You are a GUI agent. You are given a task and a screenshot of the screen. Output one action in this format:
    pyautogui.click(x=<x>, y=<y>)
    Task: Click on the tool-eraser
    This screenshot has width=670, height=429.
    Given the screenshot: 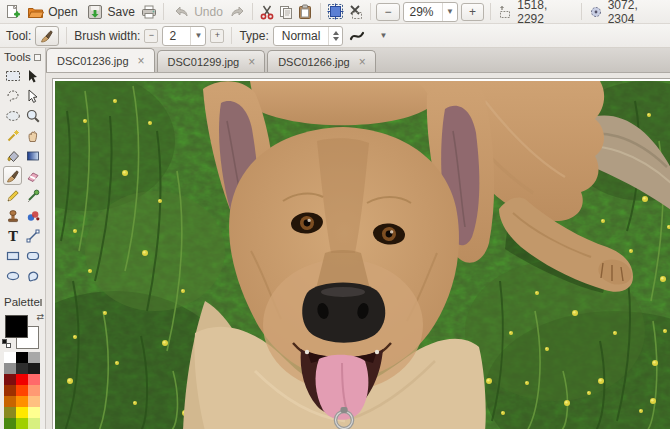 What is the action you would take?
    pyautogui.click(x=32, y=176)
    